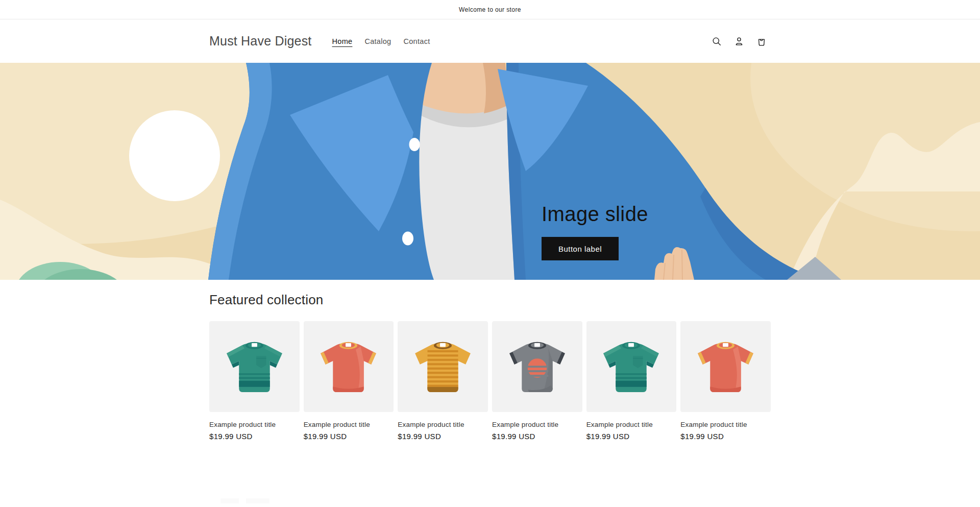 This screenshot has width=980, height=507. Describe the element at coordinates (408, 239) in the screenshot. I see `jacket-button-bottom` at that location.